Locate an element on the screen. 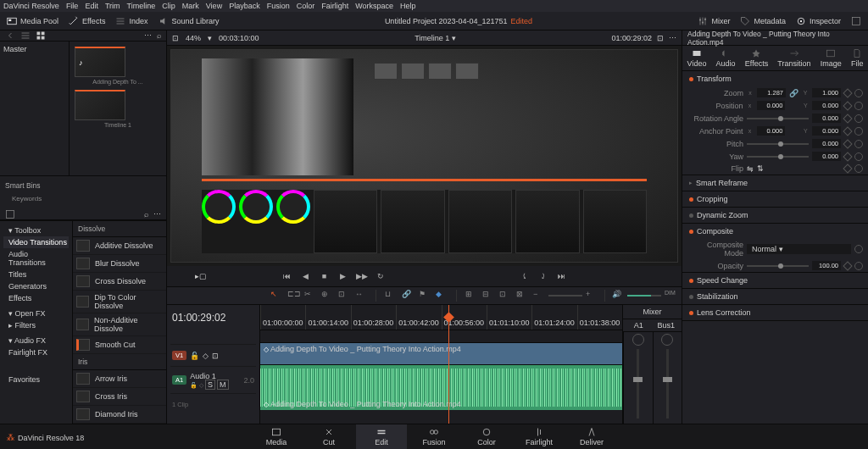  transition-item: Arrow Iris is located at coordinates (120, 380).